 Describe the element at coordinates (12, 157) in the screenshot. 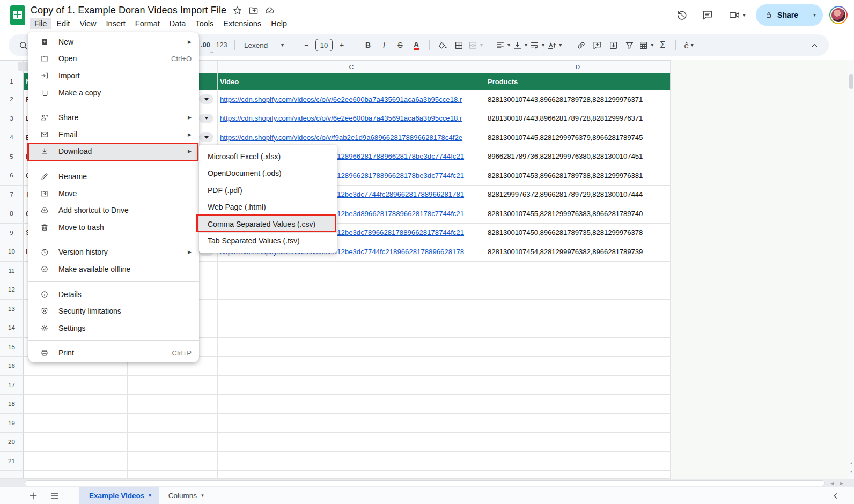

I see `row-number: 5` at that location.